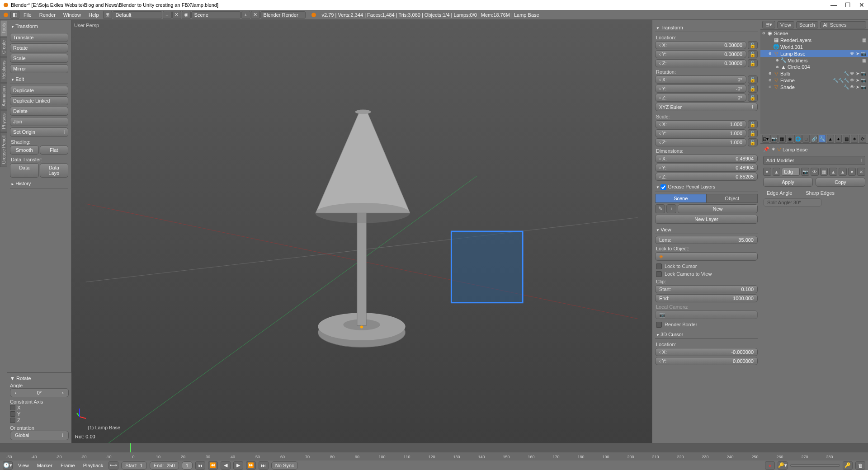  What do you see at coordinates (39, 436) in the screenshot?
I see `orientation-field: Global⁞` at bounding box center [39, 436].